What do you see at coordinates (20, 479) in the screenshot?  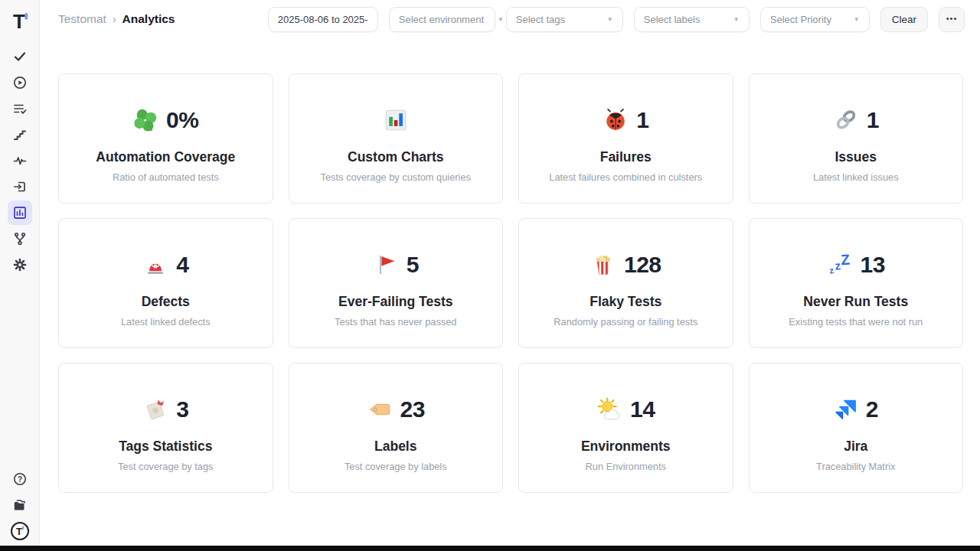 I see `help-circle-icon: ?` at bounding box center [20, 479].